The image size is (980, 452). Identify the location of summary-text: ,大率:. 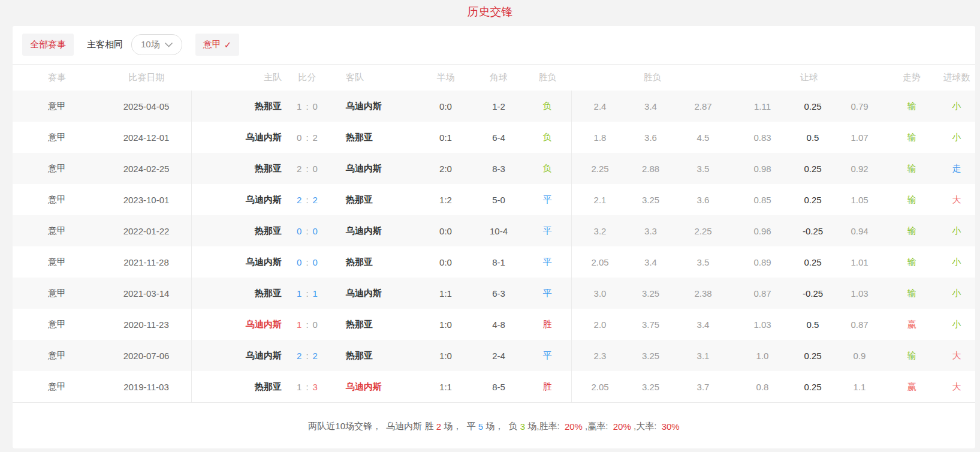
(646, 427).